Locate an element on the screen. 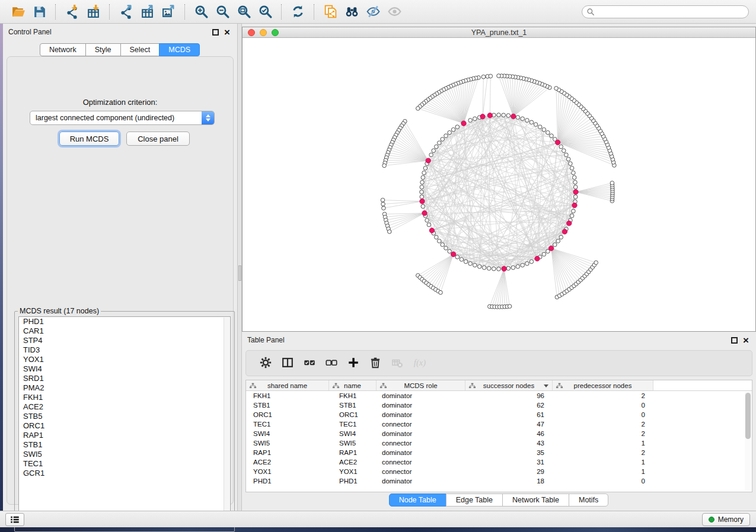 Image resolution: width=756 pixels, height=532 pixels. select-all-rows-button is located at coordinates (310, 363).